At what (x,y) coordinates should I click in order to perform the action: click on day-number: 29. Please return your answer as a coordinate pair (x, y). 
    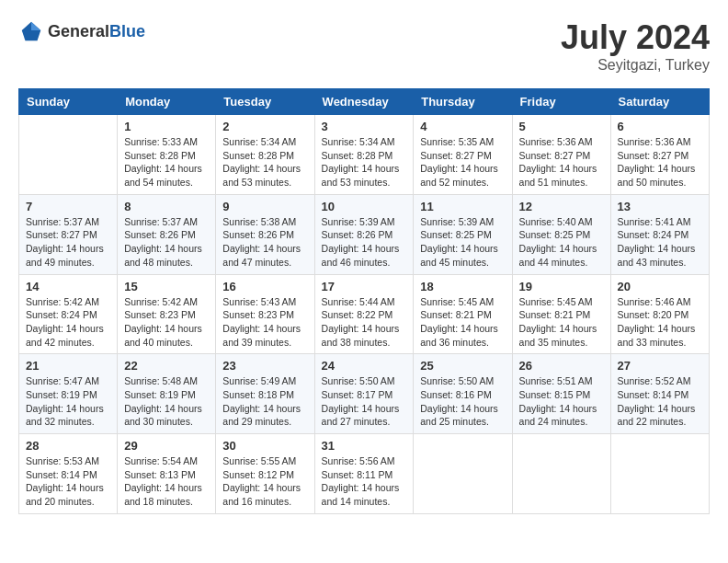
    Looking at the image, I should click on (166, 445).